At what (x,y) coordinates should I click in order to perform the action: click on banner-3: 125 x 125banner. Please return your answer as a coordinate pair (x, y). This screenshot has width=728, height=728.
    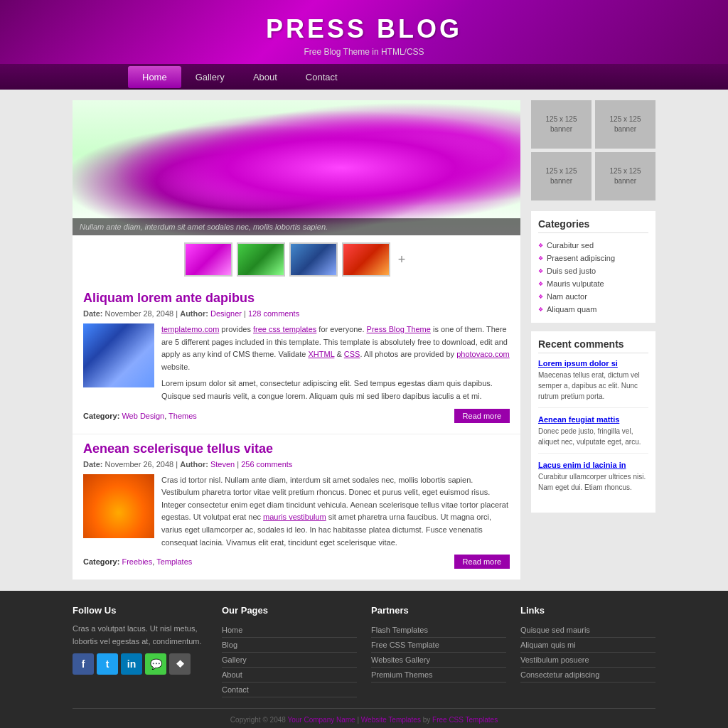
    Looking at the image, I should click on (562, 176).